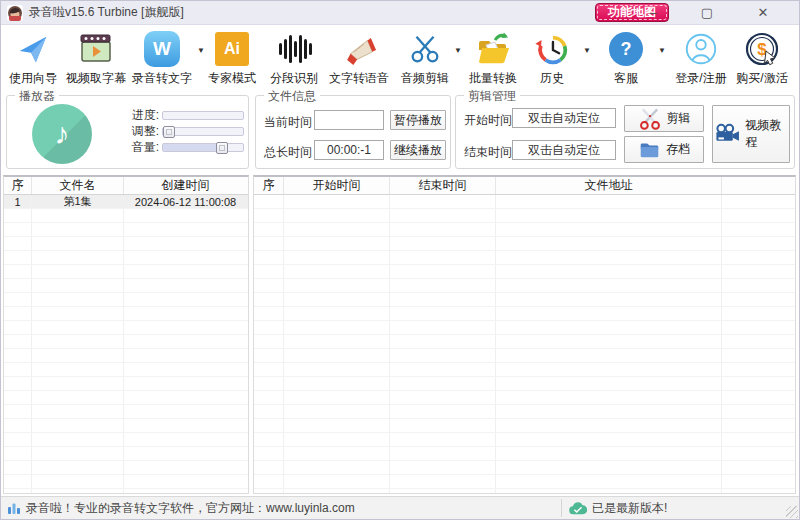  I want to click on table-cell: 1, so click(18, 202).